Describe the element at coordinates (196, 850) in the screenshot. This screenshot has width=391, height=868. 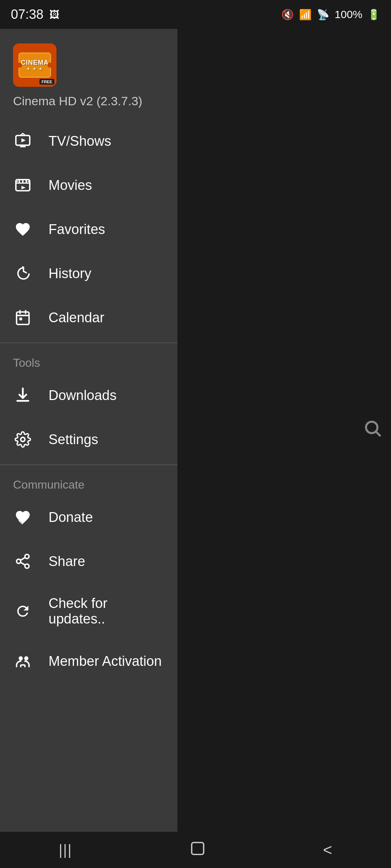
I see `bottom-nav: ||| <` at that location.